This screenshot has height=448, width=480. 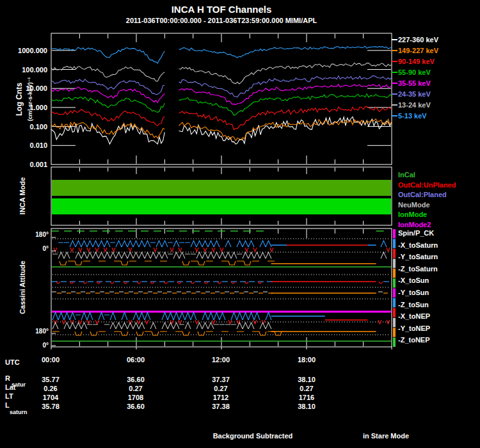 I want to click on energy-channel-legend-item: 149-227 keV, so click(x=419, y=51).